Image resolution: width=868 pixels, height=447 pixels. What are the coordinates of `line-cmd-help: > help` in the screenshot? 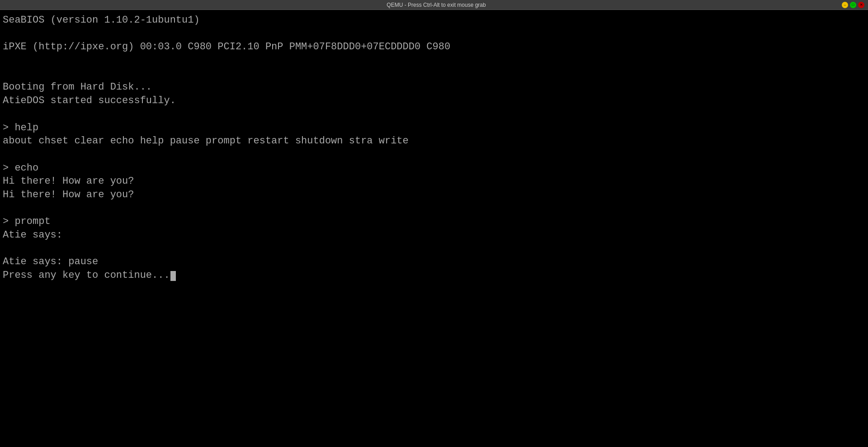 It's located at (434, 128).